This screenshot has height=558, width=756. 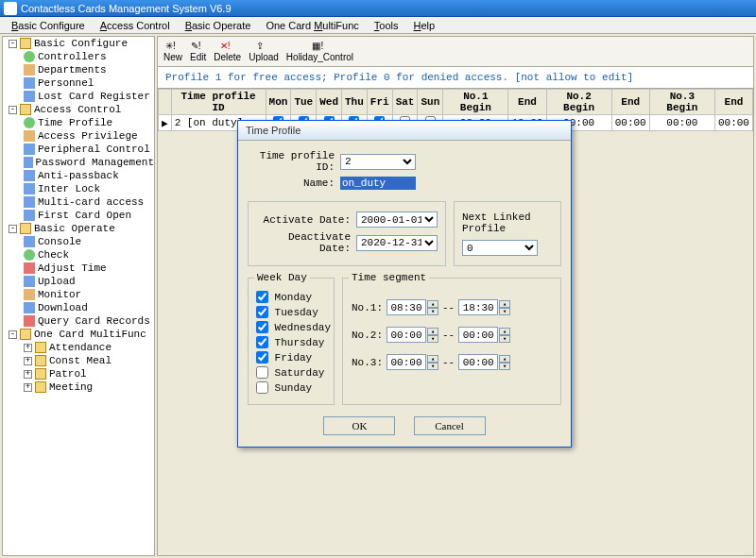 I want to click on menu-one-card-multifunc: One Card MultiFunc, so click(x=312, y=25).